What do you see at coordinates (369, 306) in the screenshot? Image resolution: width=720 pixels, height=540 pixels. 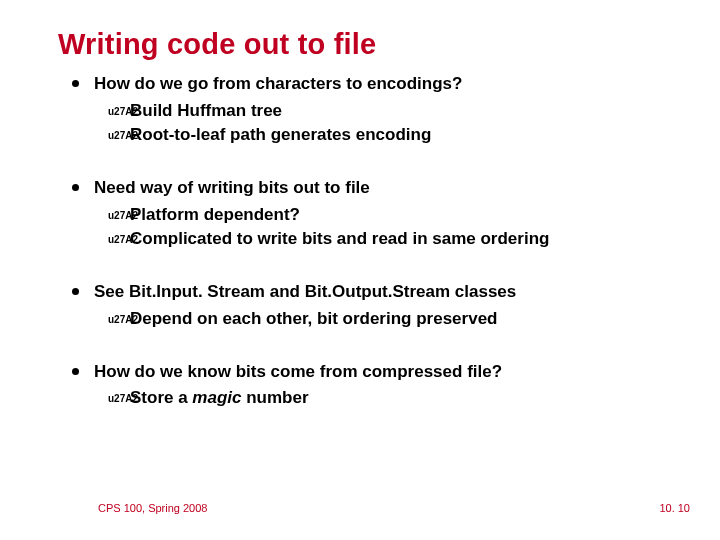 I see `bullet-item: See Bit.Input. Stream and Bit.Output.Str…` at bounding box center [369, 306].